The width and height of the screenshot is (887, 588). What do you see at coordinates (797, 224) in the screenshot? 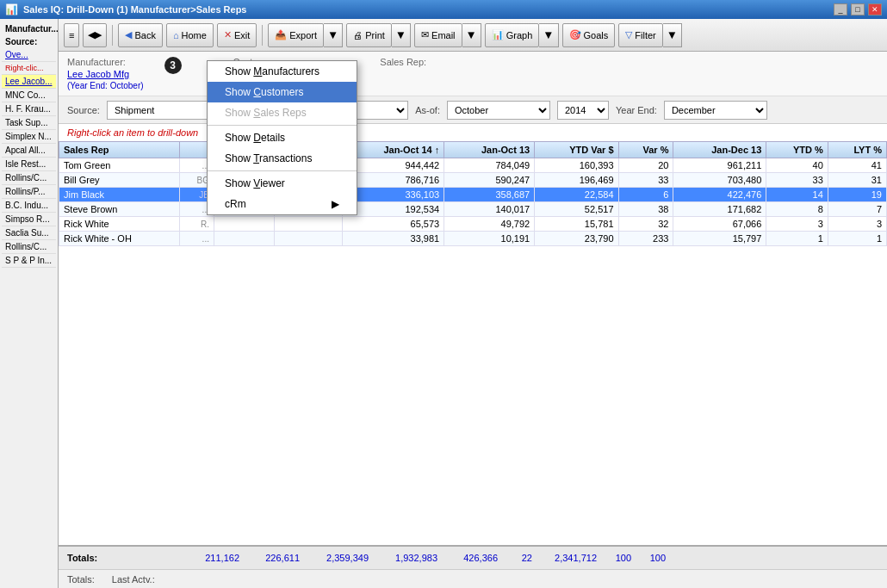
I see `ytd-pct: 3` at bounding box center [797, 224].